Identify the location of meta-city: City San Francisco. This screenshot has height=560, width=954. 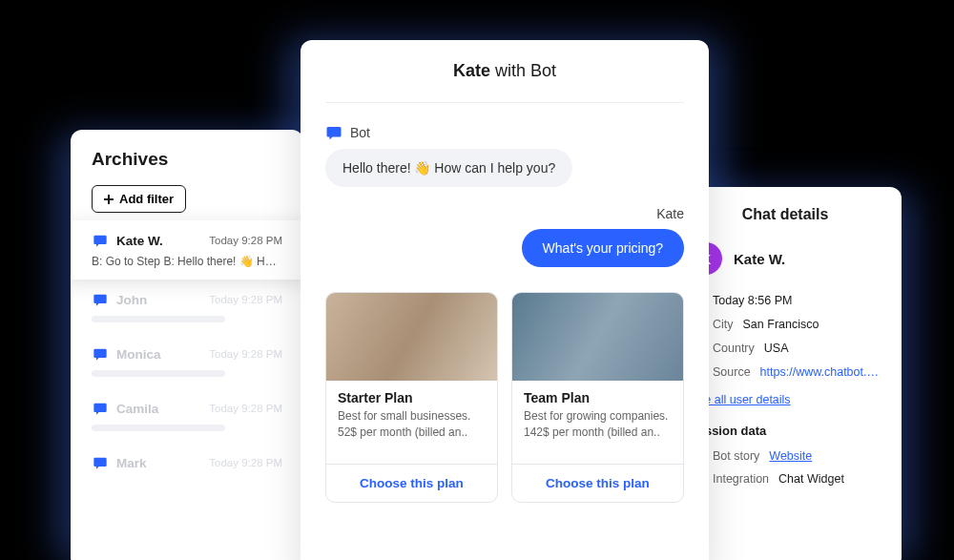
(785, 324).